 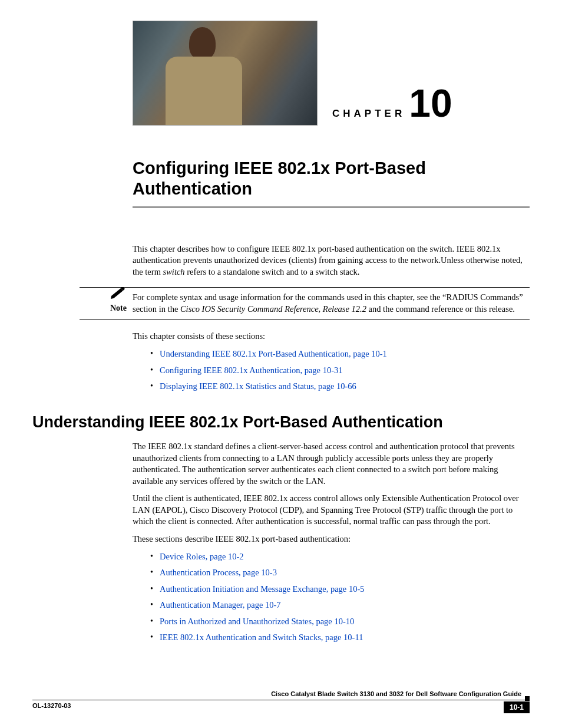 What do you see at coordinates (340, 557) in the screenshot?
I see `list-item: Device Roles, page 10-2` at bounding box center [340, 557].